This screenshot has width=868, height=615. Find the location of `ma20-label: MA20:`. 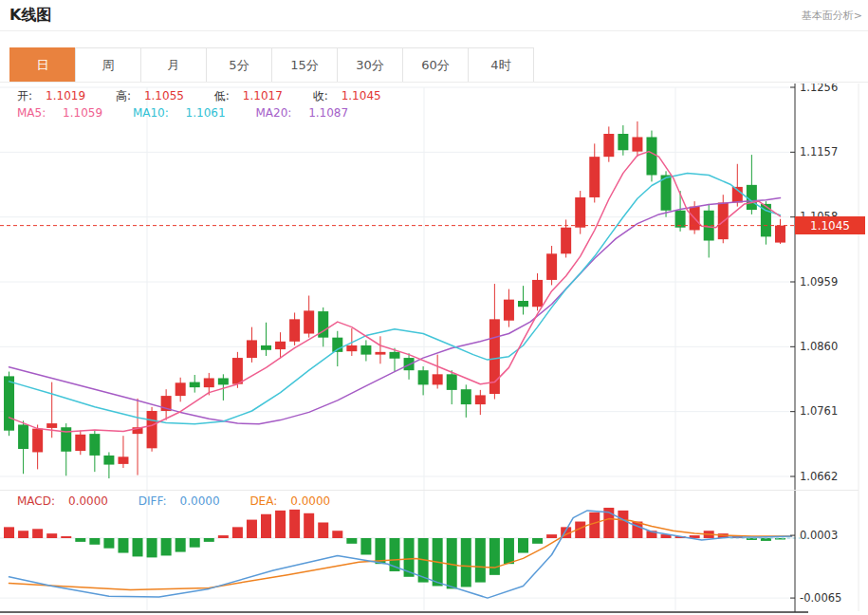

ma20-label: MA20: is located at coordinates (273, 113).